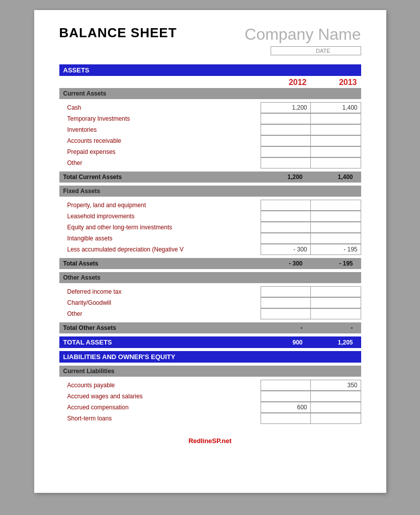  What do you see at coordinates (81, 264) in the screenshot?
I see `total-assets-label: Total Assets` at bounding box center [81, 264].